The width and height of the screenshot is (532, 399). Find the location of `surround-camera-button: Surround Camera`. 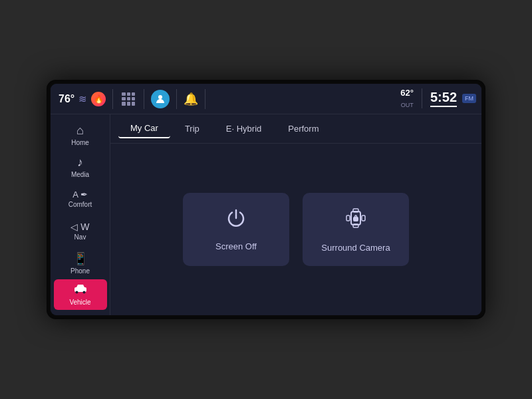

surround-camera-button: Surround Camera is located at coordinates (356, 229).